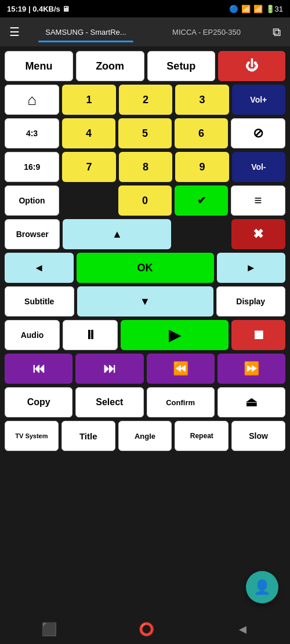 The image size is (290, 644). Describe the element at coordinates (110, 66) in the screenshot. I see `zoom-button: Zoom` at that location.